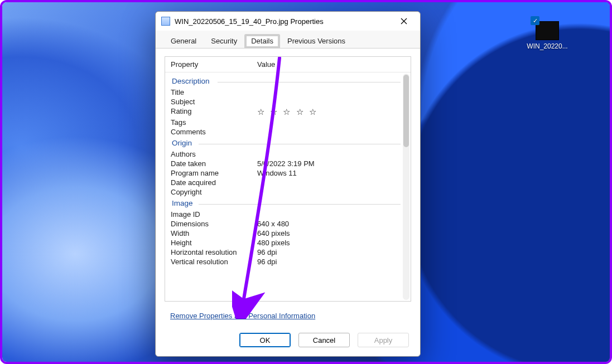 This screenshot has height=364, width=612. Describe the element at coordinates (288, 40) in the screenshot. I see `tabs: General Security Details Previous Versio…` at that location.